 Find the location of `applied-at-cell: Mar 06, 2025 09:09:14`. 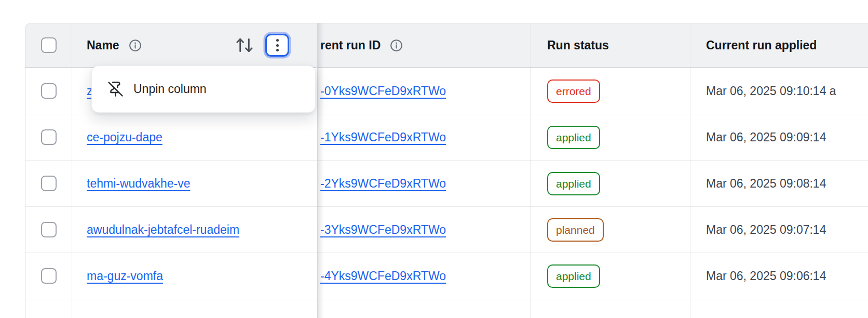

applied-at-cell: Mar 06, 2025 09:09:14 is located at coordinates (779, 137).